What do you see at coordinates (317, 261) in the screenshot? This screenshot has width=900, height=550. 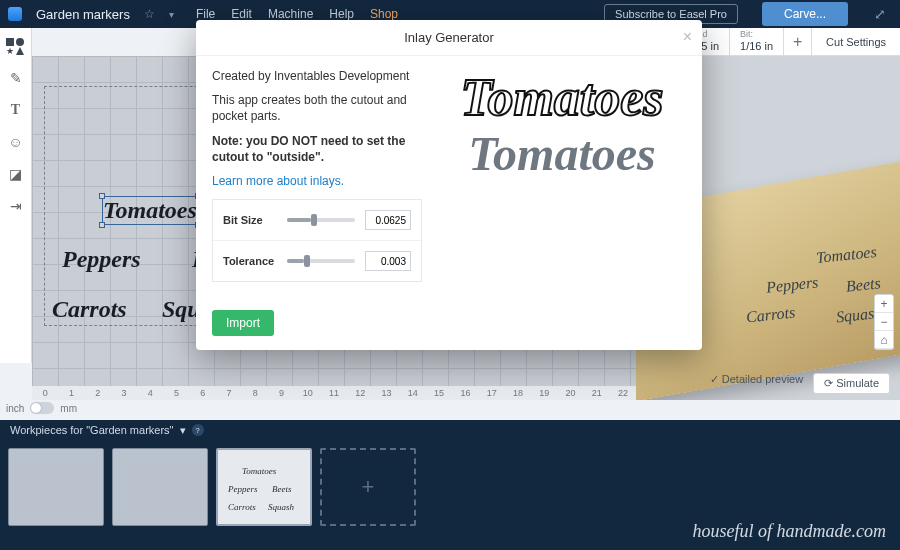 I see `tolerance-row: Tolerance` at bounding box center [317, 261].